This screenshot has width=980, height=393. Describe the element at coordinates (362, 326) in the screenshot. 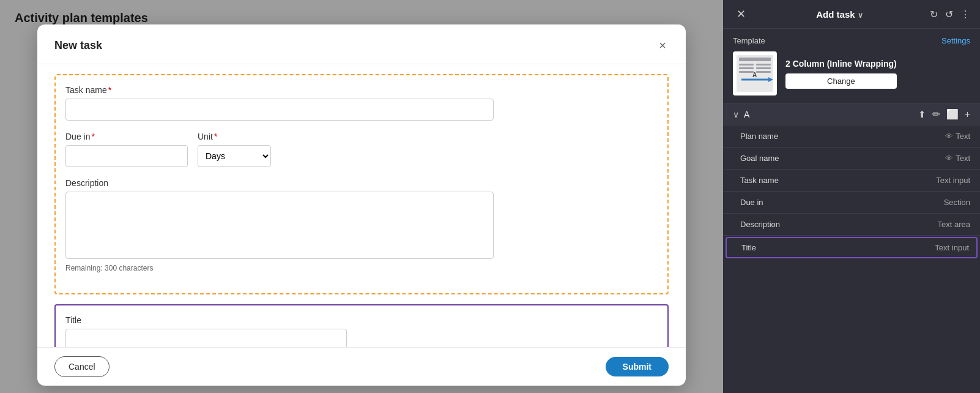

I see `form-section-title: Title` at that location.